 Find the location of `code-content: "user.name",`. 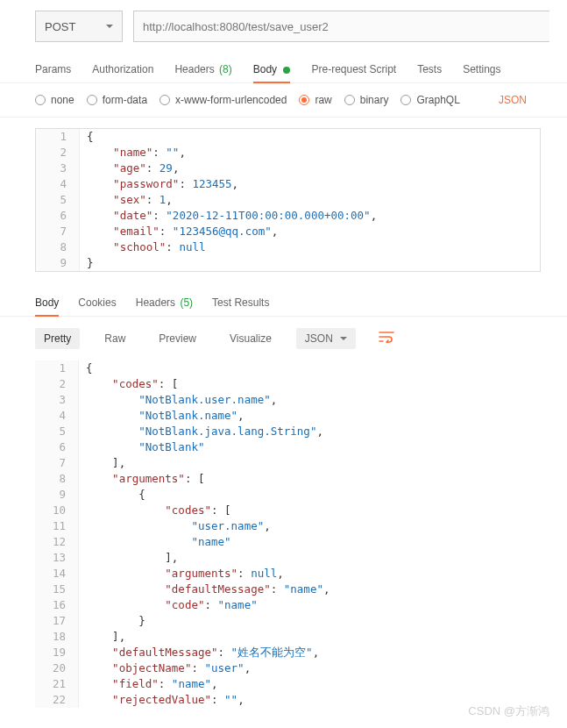

code-content: "user.name", is located at coordinates (175, 526).